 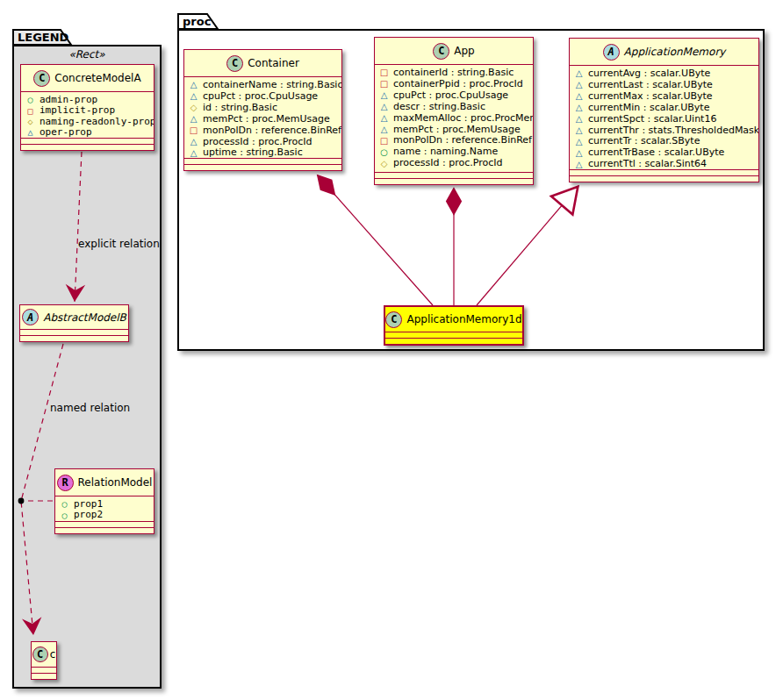 What do you see at coordinates (454, 111) in the screenshot?
I see `class-app: C App □containerId : string.Basic□contai…` at bounding box center [454, 111].